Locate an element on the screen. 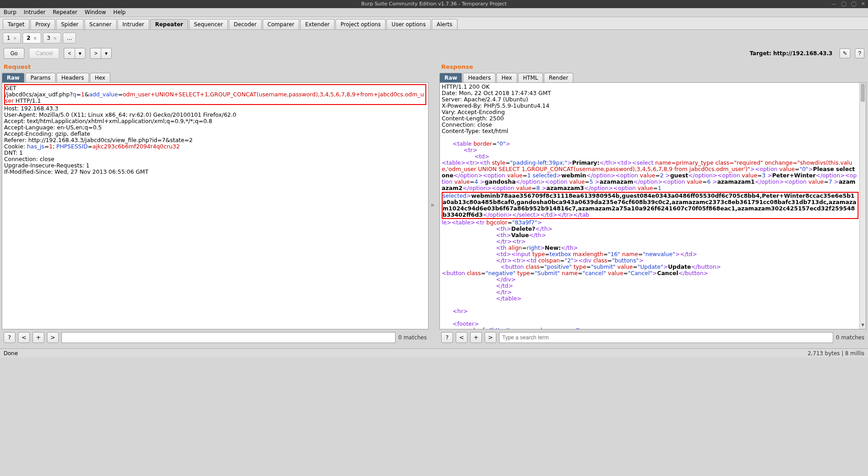 The image size is (868, 476). response-tab-headers: Headers is located at coordinates (479, 78).